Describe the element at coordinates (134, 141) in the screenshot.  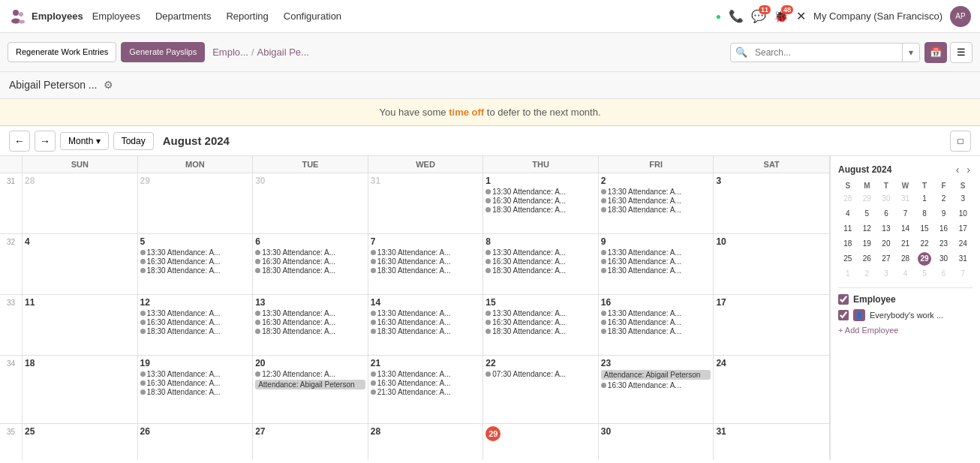
I see `today-btn: Today` at that location.